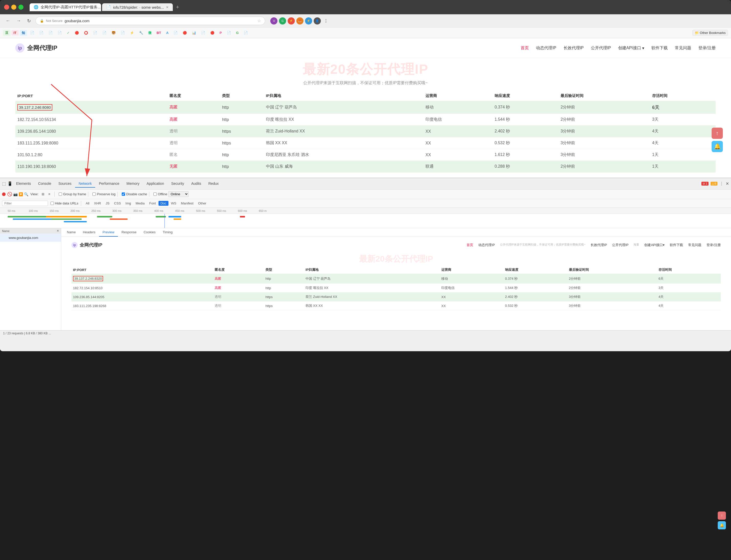 The height and width of the screenshot is (560, 731). I want to click on offline-label: Offline, so click(160, 194).